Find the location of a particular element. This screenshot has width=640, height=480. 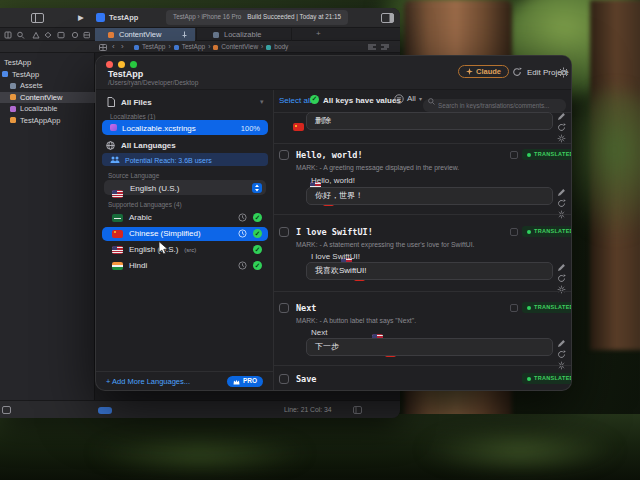

sparkle-icon is located at coordinates (470, 72).